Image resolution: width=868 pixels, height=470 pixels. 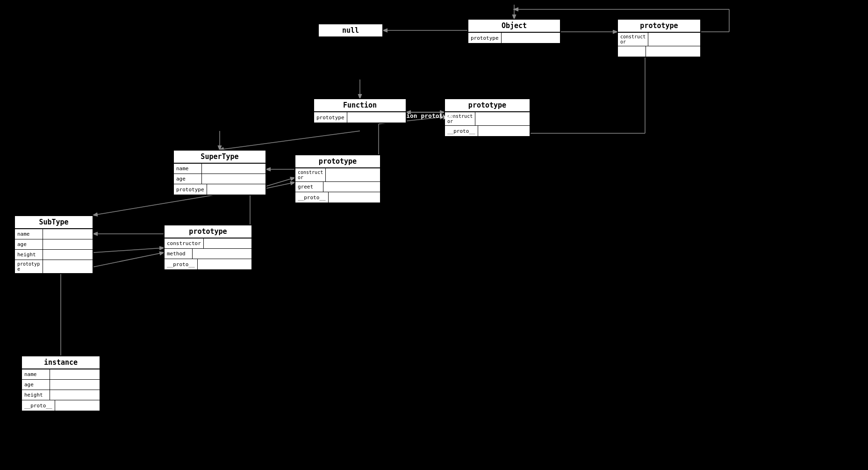 I want to click on null-title: null, so click(x=351, y=31).